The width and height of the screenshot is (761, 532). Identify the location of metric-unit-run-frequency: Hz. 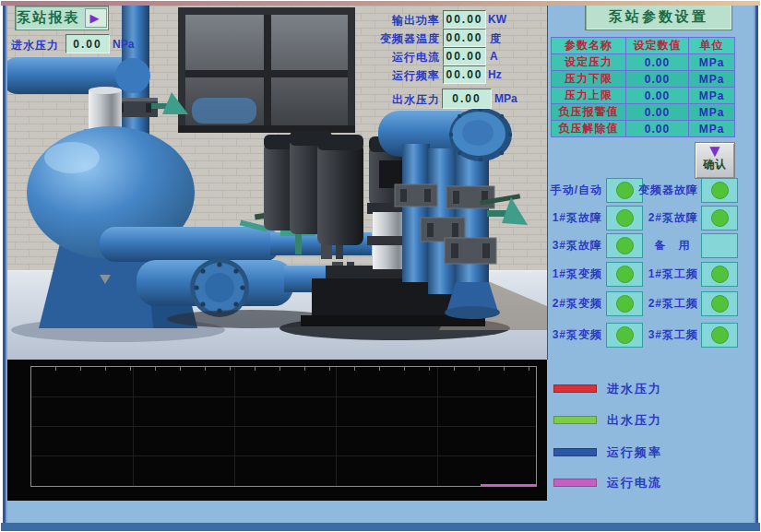
(494, 75).